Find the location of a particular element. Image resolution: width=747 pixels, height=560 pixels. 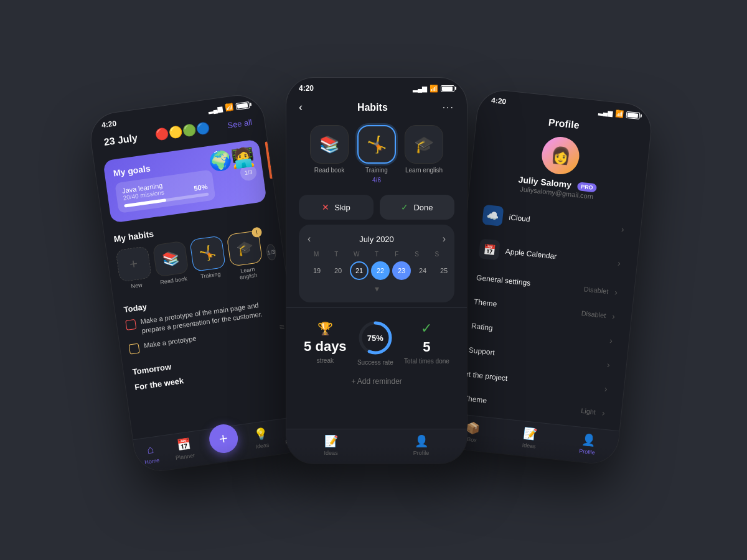

readbook-label: Read book is located at coordinates (174, 281).